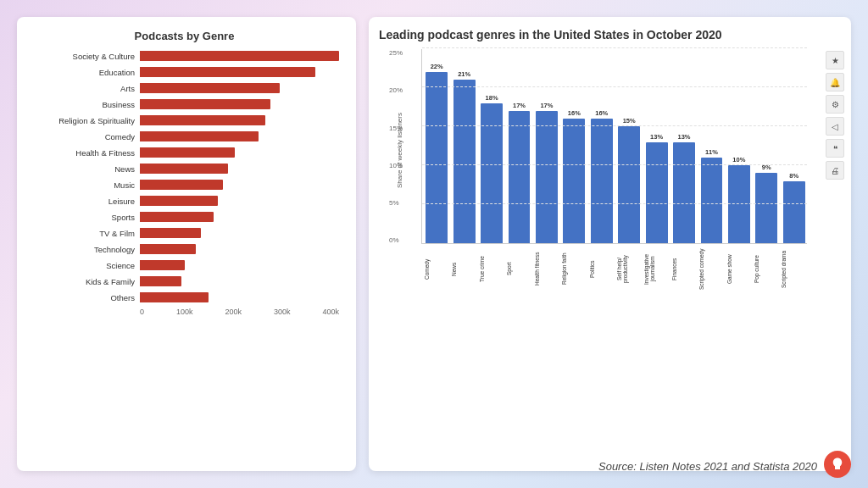 This screenshot has height=488, width=868. Describe the element at coordinates (185, 56) in the screenshot. I see `bar-row: Society & Culture` at that location.